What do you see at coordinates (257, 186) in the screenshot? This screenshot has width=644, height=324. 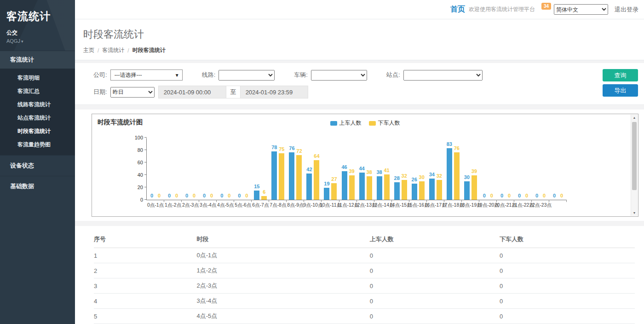 I see `bar-value-label: 15` at bounding box center [257, 186].